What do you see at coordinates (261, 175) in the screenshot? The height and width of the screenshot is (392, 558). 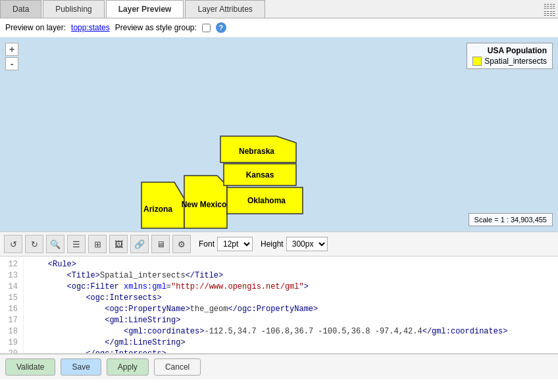 I see `svg-text: Kansas` at bounding box center [261, 175].